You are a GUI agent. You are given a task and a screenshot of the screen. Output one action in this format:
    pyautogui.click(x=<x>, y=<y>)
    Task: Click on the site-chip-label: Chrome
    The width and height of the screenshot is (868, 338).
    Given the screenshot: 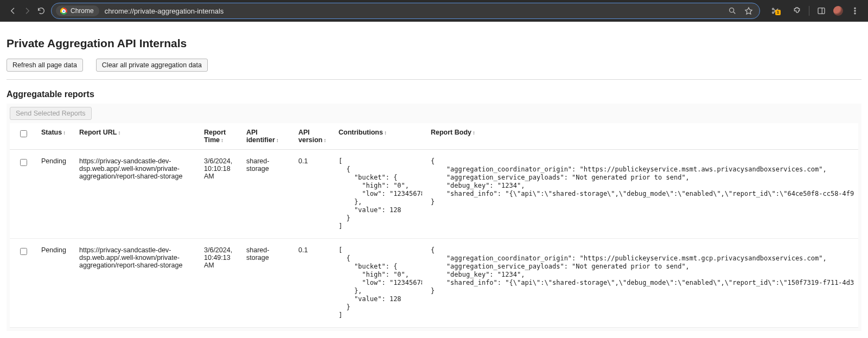 What is the action you would take?
    pyautogui.click(x=82, y=11)
    